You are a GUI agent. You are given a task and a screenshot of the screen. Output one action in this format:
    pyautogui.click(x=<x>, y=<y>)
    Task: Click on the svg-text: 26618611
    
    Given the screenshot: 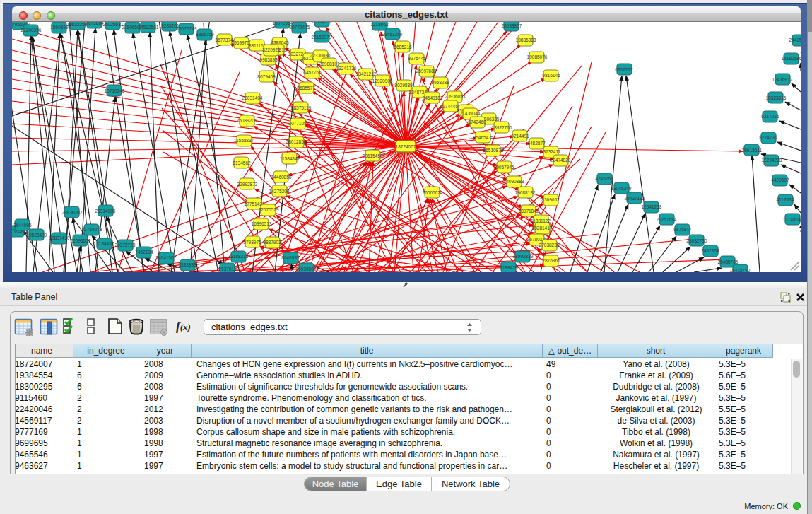 What is the action you would take?
    pyautogui.click(x=752, y=150)
    